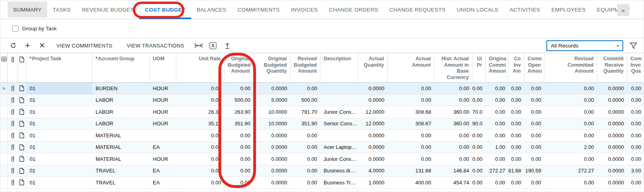 The height and width of the screenshot is (192, 644). I want to click on cell-orig_budg_qty: 0.0000, so click(272, 183).